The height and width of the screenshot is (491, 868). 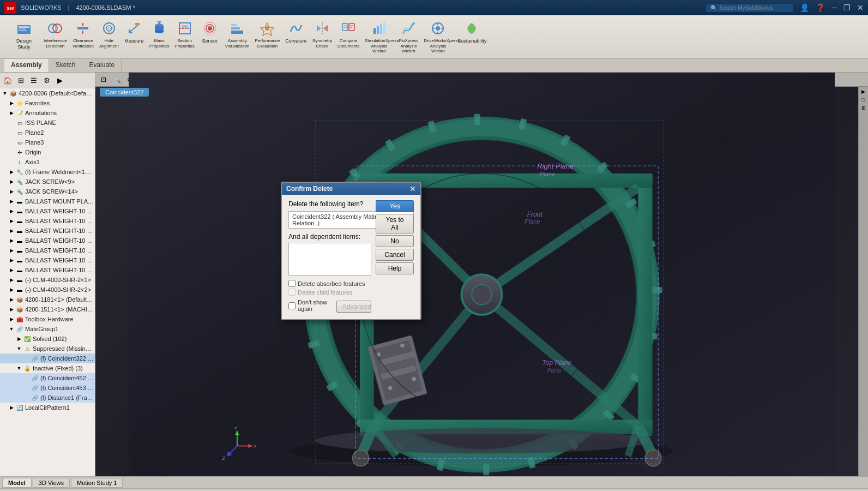 What do you see at coordinates (51, 483) in the screenshot?
I see `bottom-tab-3dviews: 3D Views` at bounding box center [51, 483].